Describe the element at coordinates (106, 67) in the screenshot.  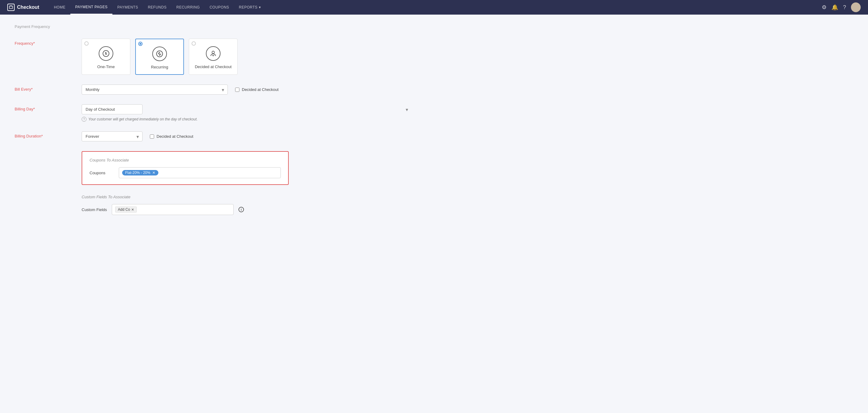
I see `freq-label-one-time: One-Time` at that location.